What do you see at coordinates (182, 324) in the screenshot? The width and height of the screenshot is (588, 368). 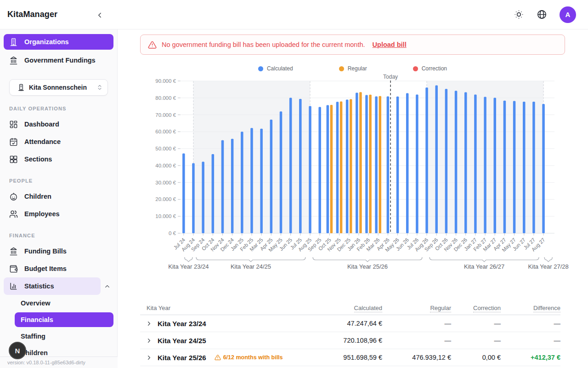 I see `kita-year-label: Kita Year 23/24` at bounding box center [182, 324].